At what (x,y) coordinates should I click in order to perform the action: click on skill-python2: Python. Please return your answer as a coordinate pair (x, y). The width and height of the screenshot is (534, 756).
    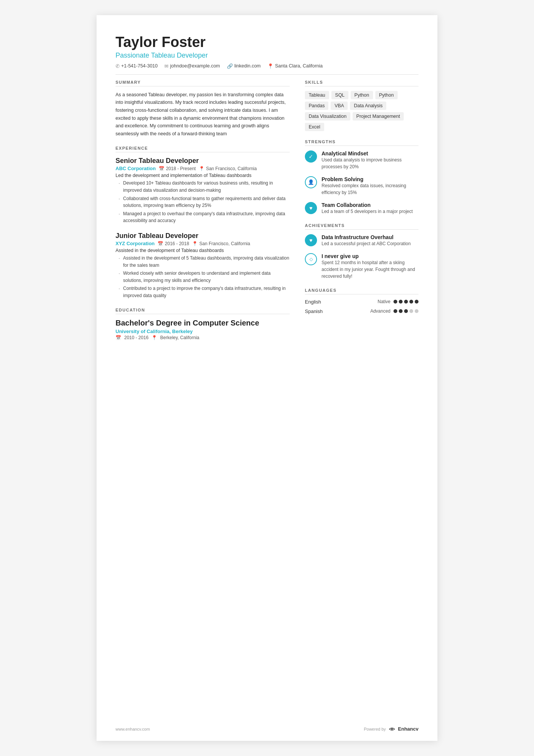
    Looking at the image, I should click on (386, 95).